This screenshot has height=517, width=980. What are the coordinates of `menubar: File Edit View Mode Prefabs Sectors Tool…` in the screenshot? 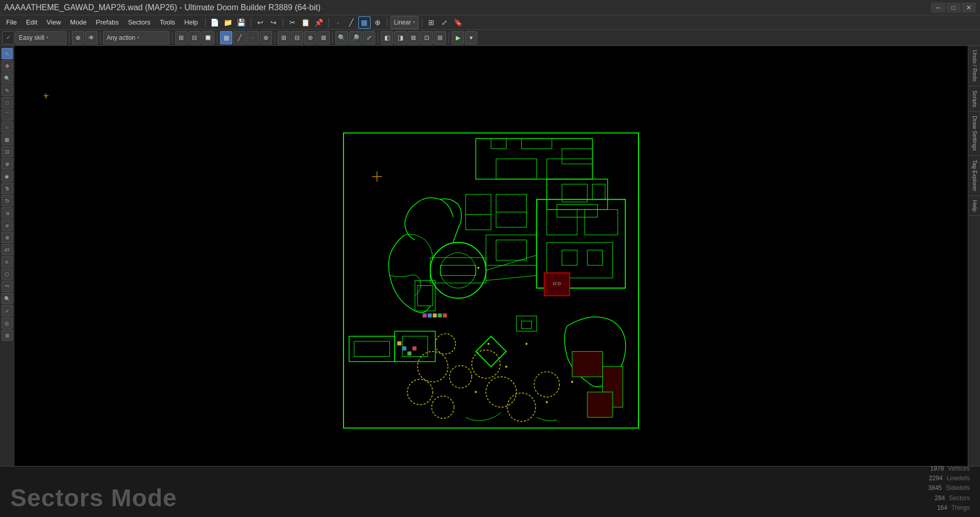 It's located at (490, 22).